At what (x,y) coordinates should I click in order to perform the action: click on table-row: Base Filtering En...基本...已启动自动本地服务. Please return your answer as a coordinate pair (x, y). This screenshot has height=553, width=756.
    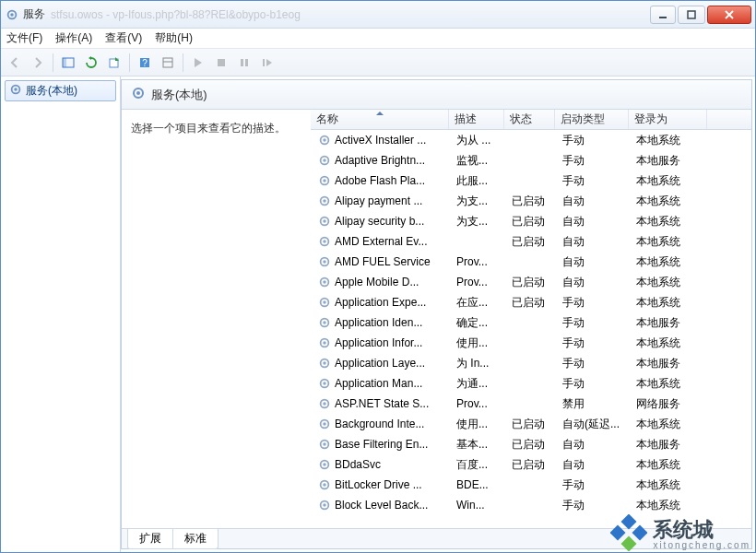
    Looking at the image, I should click on (531, 444).